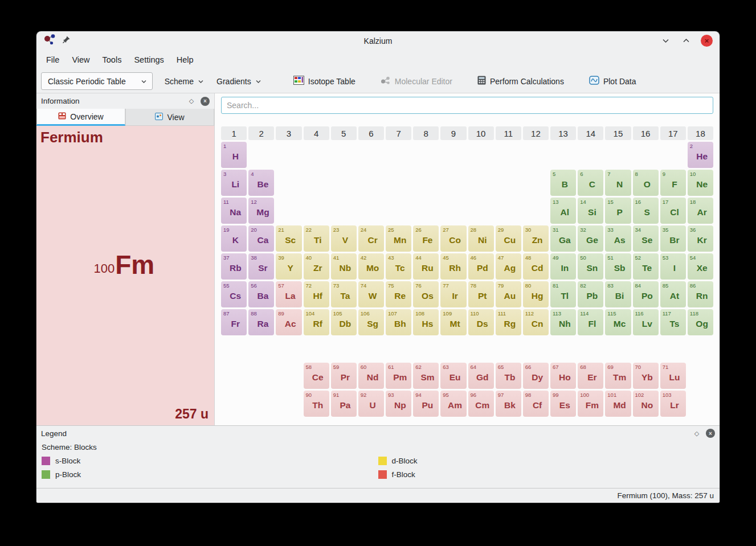 This screenshot has width=756, height=546. Describe the element at coordinates (426, 376) in the screenshot. I see `element-Sm: 62Sm` at that location.